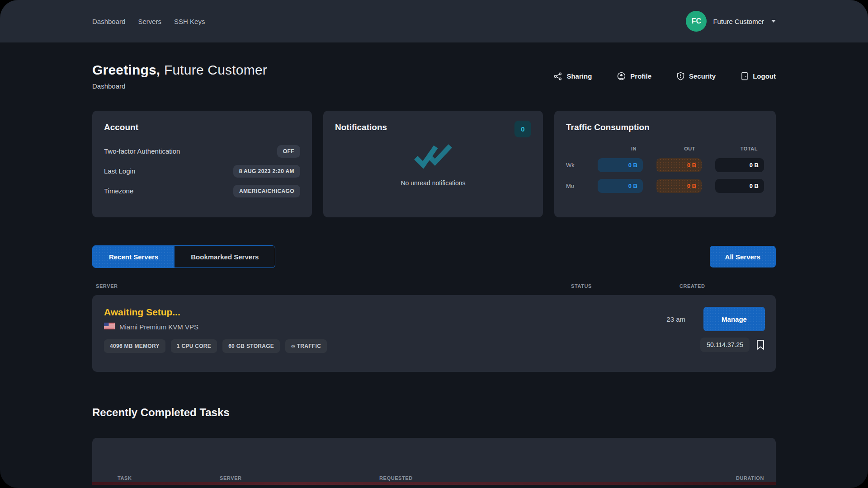 The image size is (868, 488). Describe the element at coordinates (434, 21) in the screenshot. I see `top-navbar: Dashboard Servers SSH Keys FC Future Cus…` at that location.